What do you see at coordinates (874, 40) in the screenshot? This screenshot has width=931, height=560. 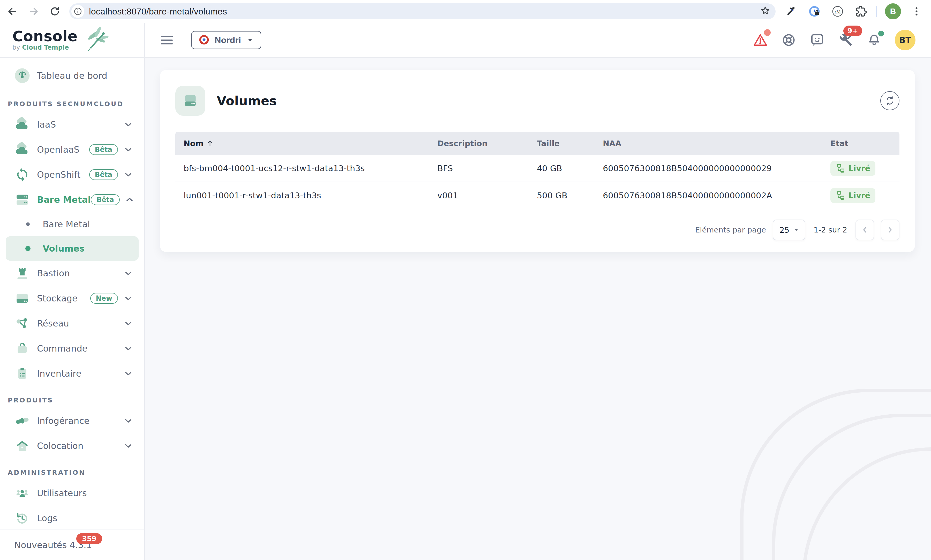 I see `notifications-bell-icon` at bounding box center [874, 40].